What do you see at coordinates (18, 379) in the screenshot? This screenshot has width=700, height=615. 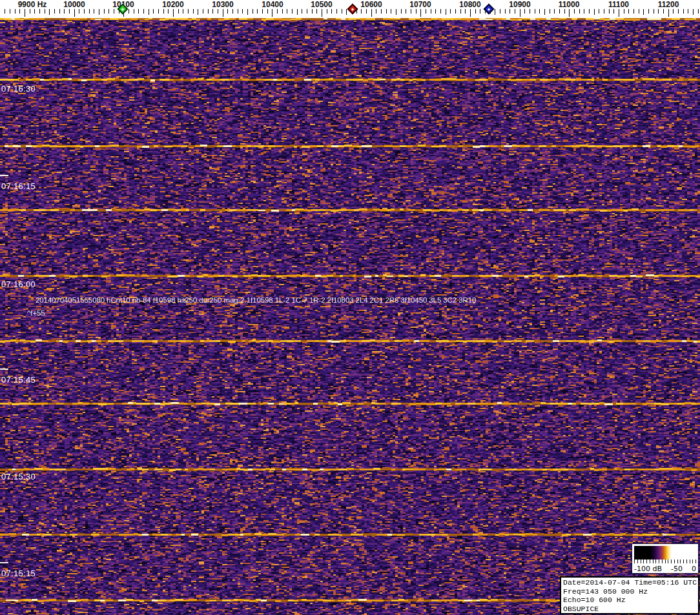 I see `time-label: 07:15:45` at bounding box center [18, 379].